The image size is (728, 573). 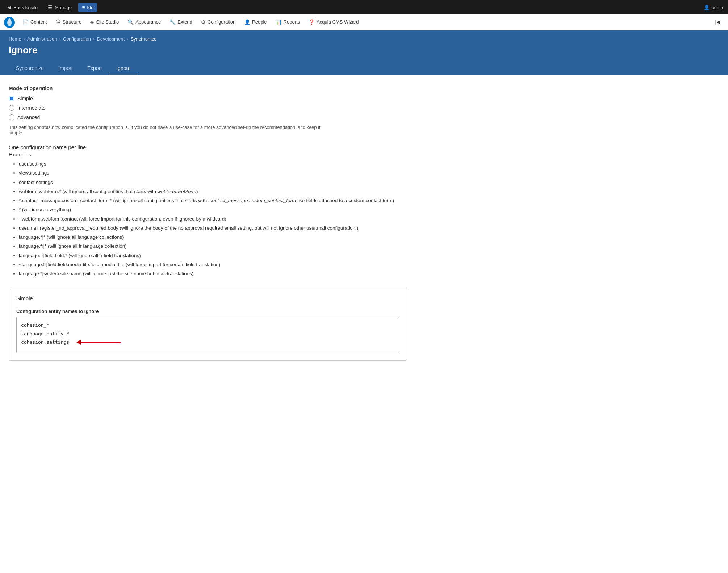 What do you see at coordinates (12, 117) in the screenshot?
I see `radio-advanced-input` at bounding box center [12, 117].